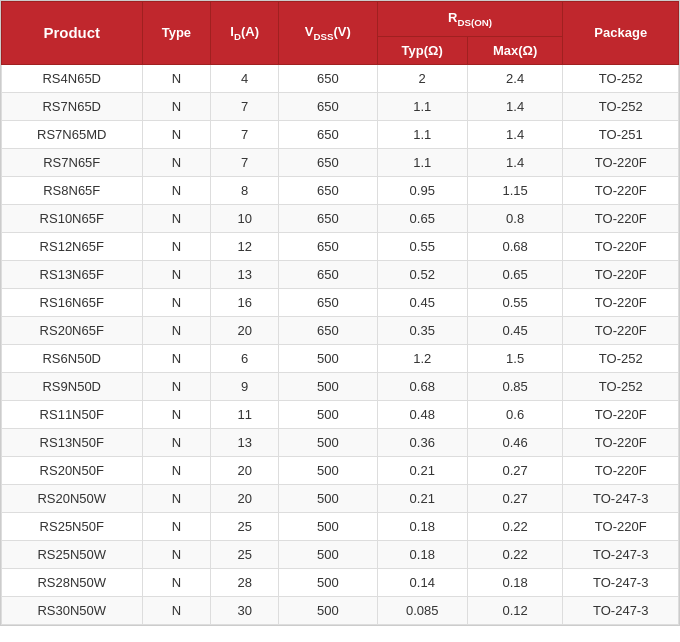 The width and height of the screenshot is (680, 642). What do you see at coordinates (245, 190) in the screenshot?
I see `cell-id: 8` at bounding box center [245, 190].